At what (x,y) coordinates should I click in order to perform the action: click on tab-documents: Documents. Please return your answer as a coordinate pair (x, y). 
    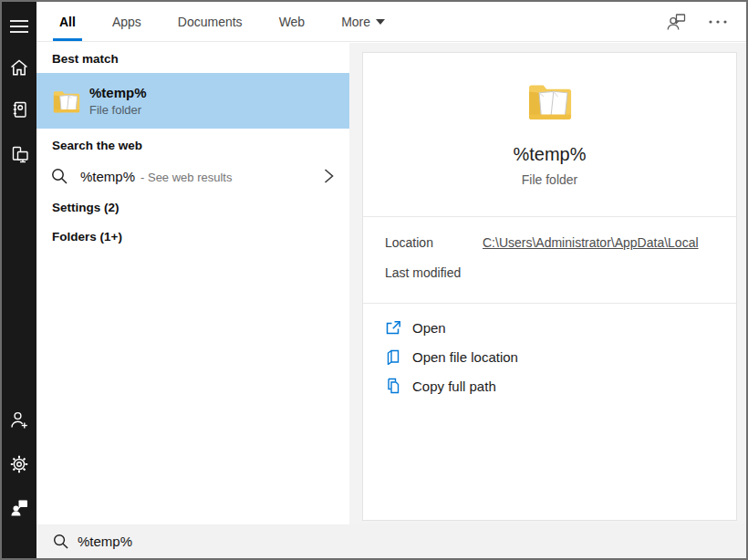
    Looking at the image, I should click on (210, 22).